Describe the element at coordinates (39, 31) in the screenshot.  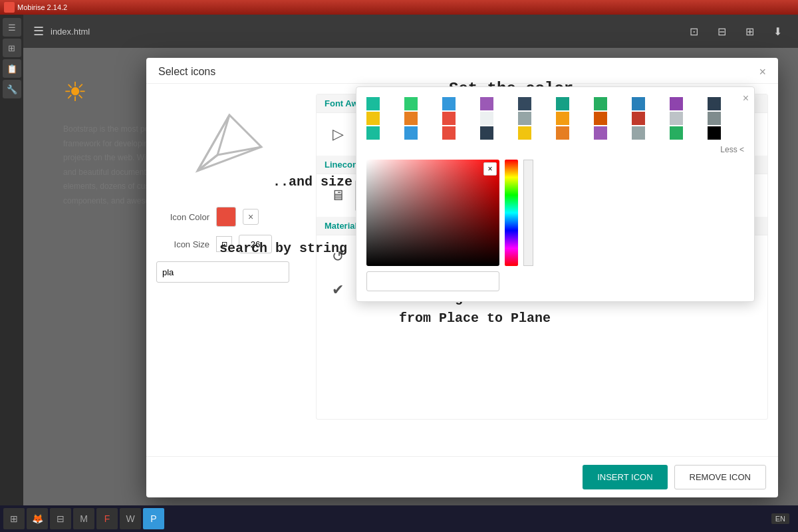
I see `menu-icon: ☰` at that location.